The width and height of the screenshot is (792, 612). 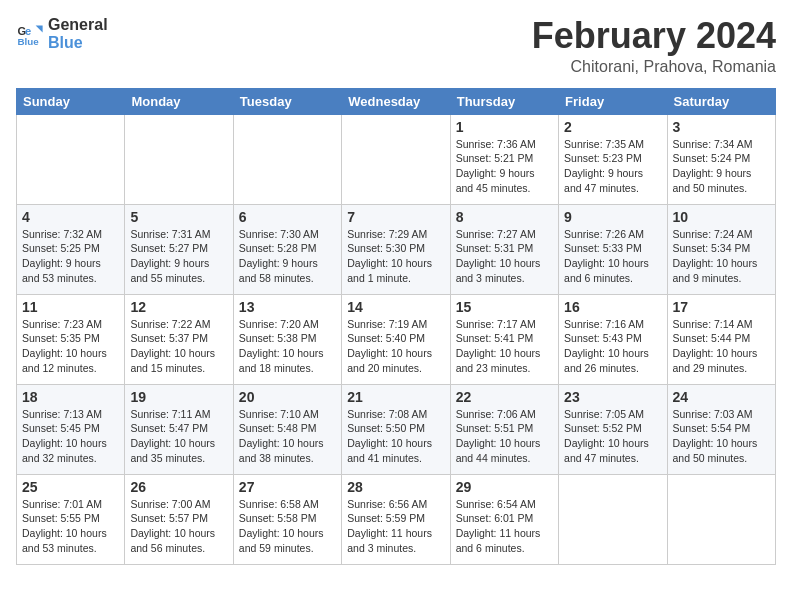 What do you see at coordinates (722, 256) in the screenshot?
I see `day-info: Sunrise: 7:24 AMSunset: 5:34 PMDaylight:…` at bounding box center [722, 256].